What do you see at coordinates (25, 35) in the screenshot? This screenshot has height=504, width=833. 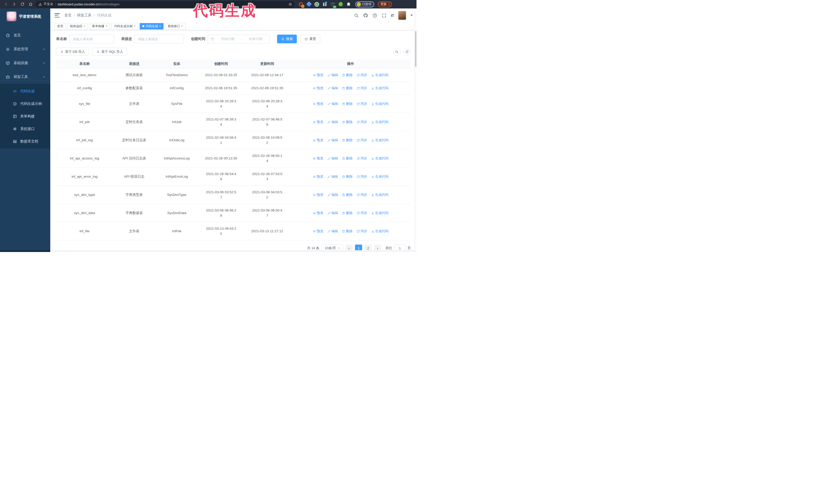 I see `sidebar-item-home: 首页` at bounding box center [25, 35].